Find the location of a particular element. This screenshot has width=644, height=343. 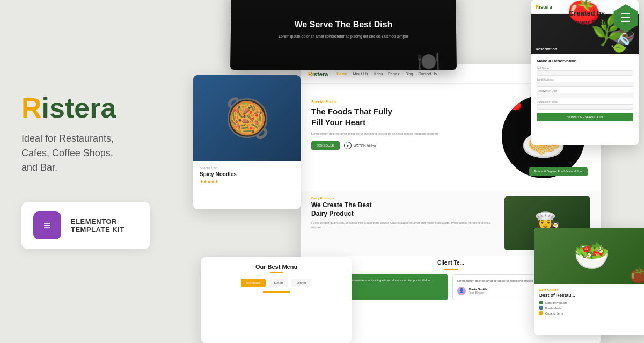

brand-letter-rest: istera is located at coordinates (79, 108).